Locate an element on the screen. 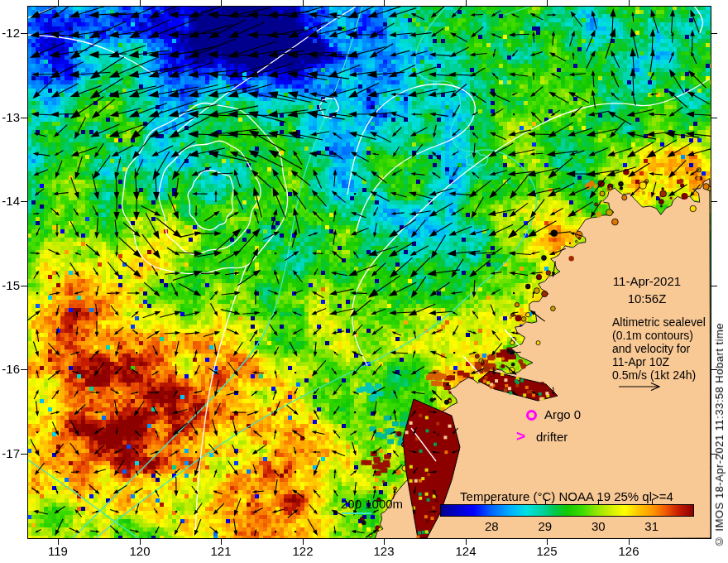 The image size is (728, 563). temperature-colorbar is located at coordinates (568, 510).